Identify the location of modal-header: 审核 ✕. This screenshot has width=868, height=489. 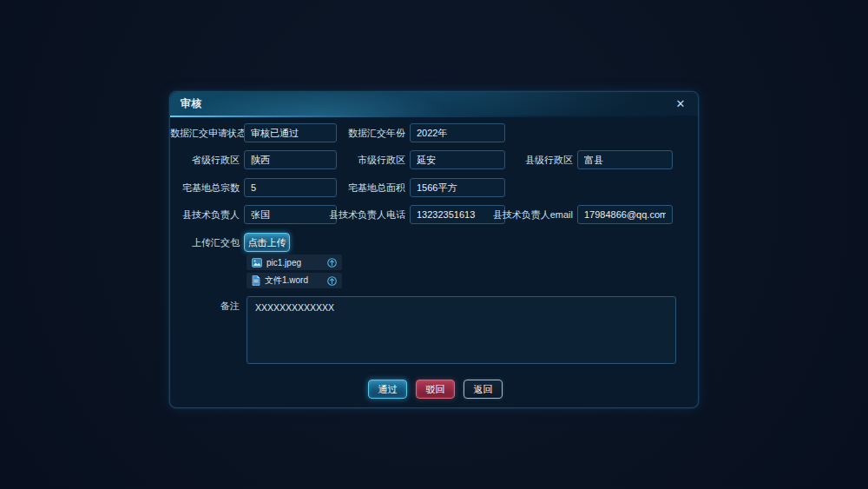
(434, 104).